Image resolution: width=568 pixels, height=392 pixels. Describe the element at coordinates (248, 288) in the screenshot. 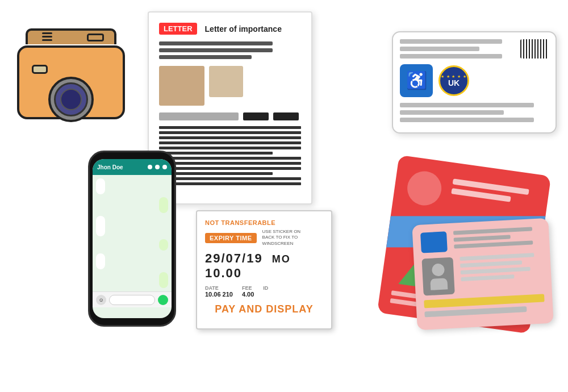

I see `fee-label: FEE` at that location.